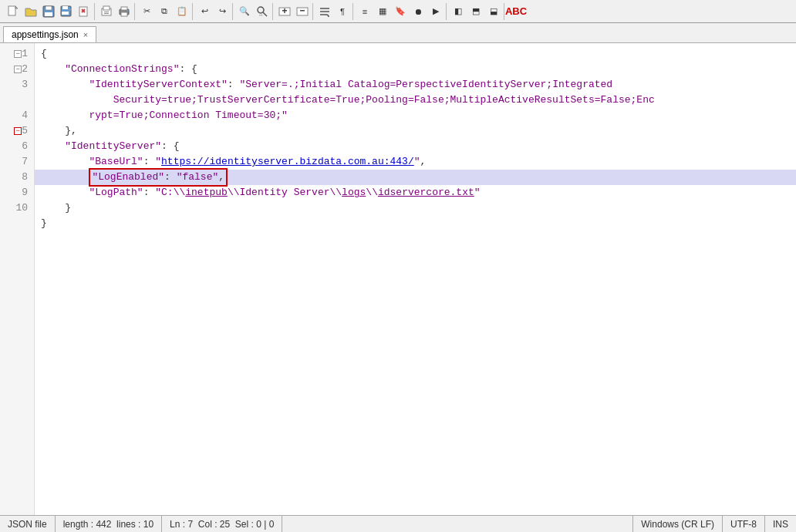  I want to click on toolbar-group-undoredo: ↩ ↪, so click(214, 12).